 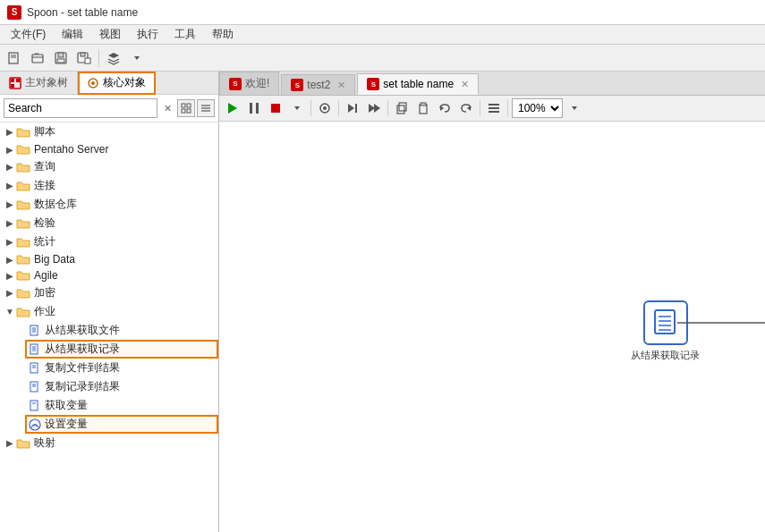 I want to click on toolbar-save, so click(x=61, y=58).